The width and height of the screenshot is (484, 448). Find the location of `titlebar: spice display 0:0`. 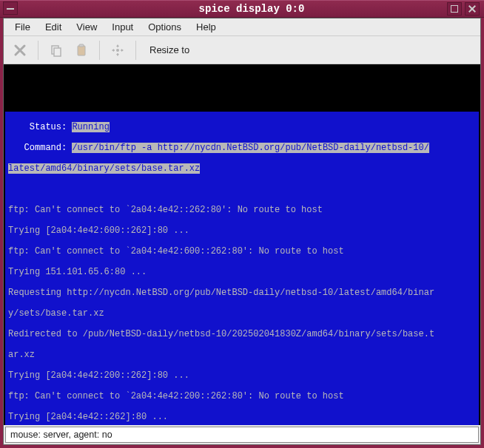

titlebar: spice display 0:0 is located at coordinates (242, 9).